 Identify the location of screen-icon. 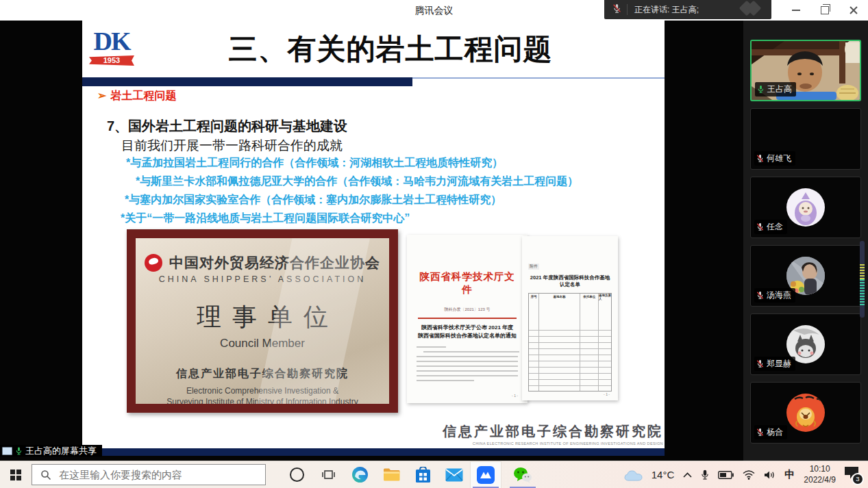
(7, 451).